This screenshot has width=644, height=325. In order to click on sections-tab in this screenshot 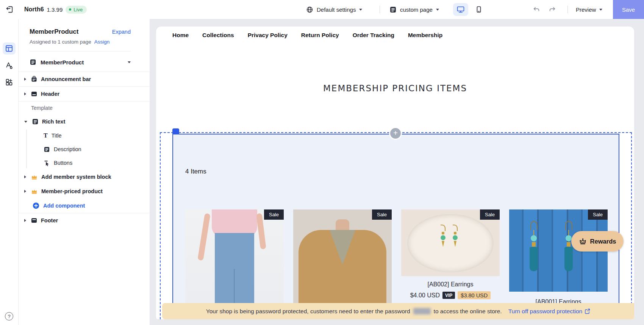, I will do `click(9, 48)`.